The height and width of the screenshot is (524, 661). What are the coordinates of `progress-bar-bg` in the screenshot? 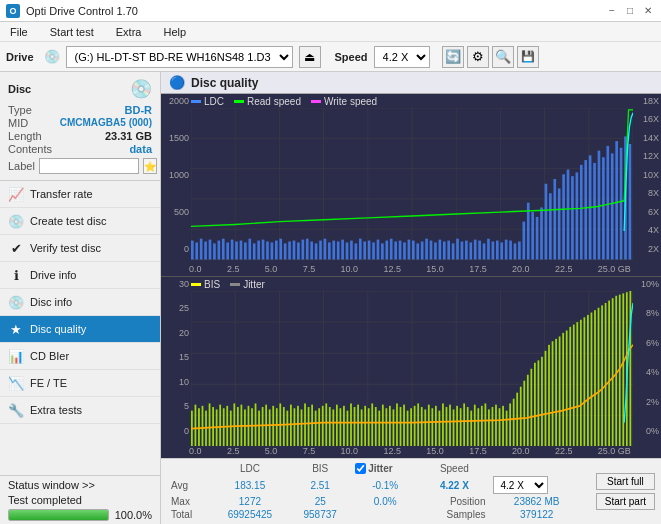 It's located at (58, 515).